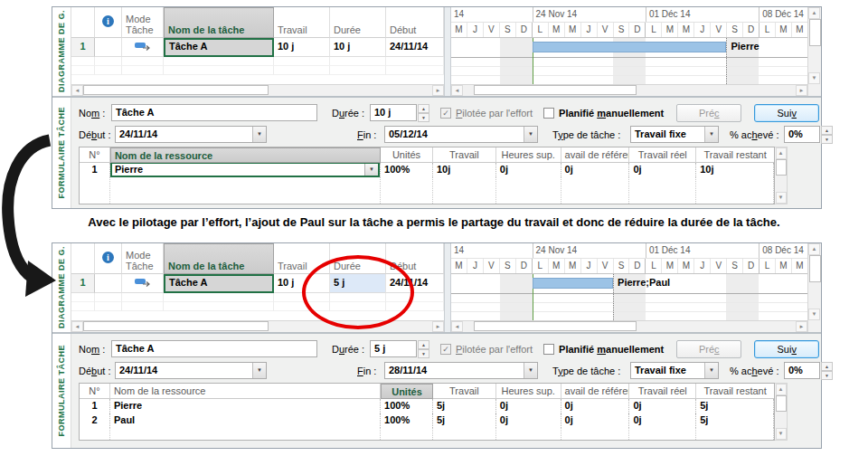 The image size is (868, 456). Describe the element at coordinates (596, 421) in the screenshot. I see `res-baseline: 0j` at that location.